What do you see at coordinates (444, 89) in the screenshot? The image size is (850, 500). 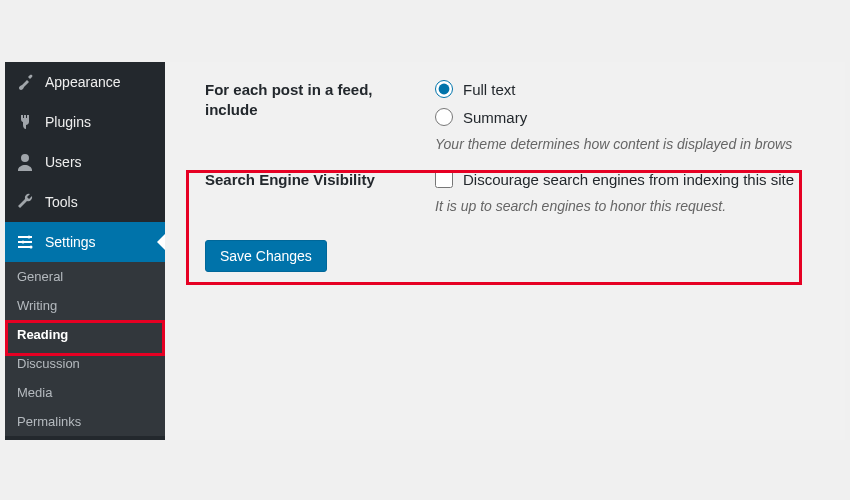 I see `radio-full-input` at bounding box center [444, 89].